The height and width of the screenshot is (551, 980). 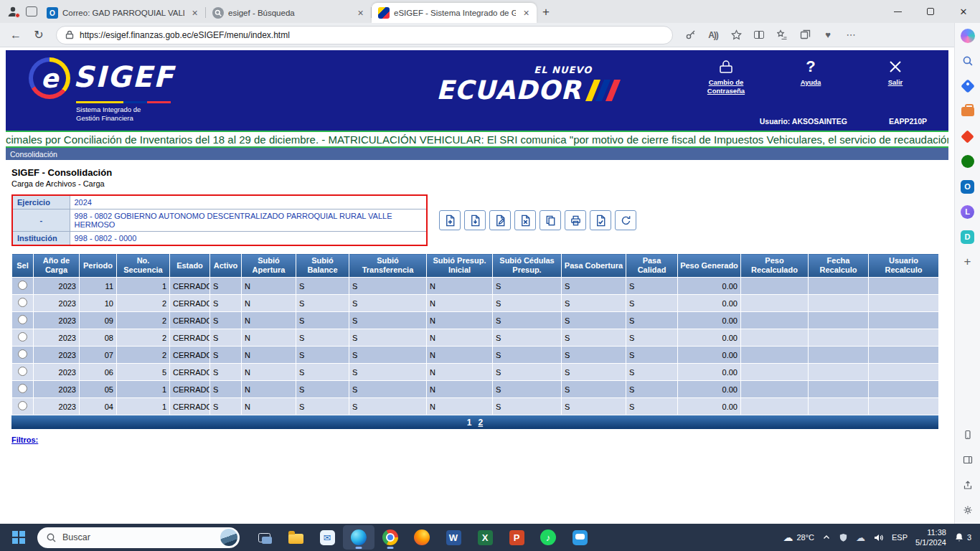 I want to click on word-taskbar-icon: W, so click(x=453, y=537).